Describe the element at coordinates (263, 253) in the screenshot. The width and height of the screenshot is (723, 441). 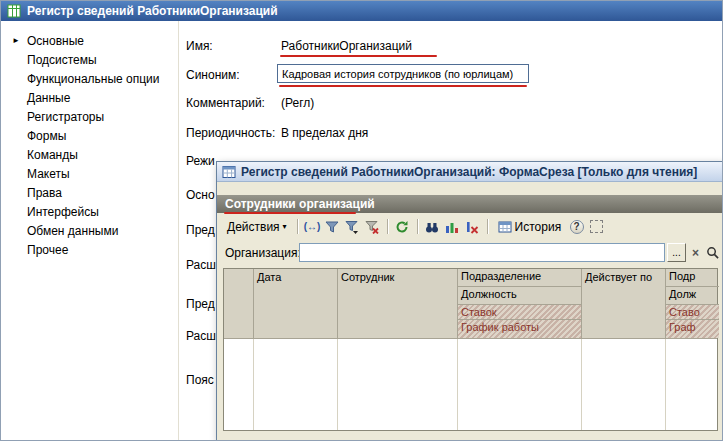
I see `organization-label: Организация:` at that location.